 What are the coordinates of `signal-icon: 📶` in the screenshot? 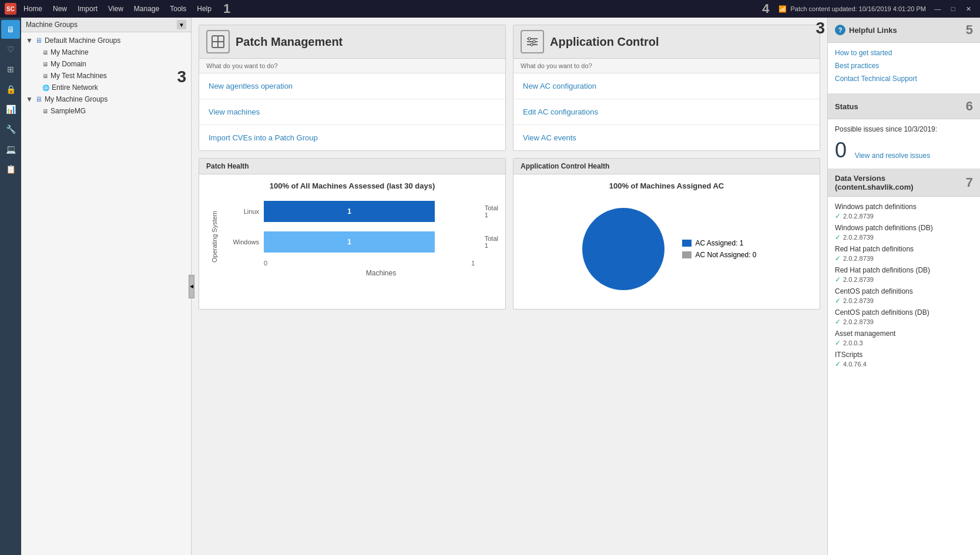 It's located at (783, 9).